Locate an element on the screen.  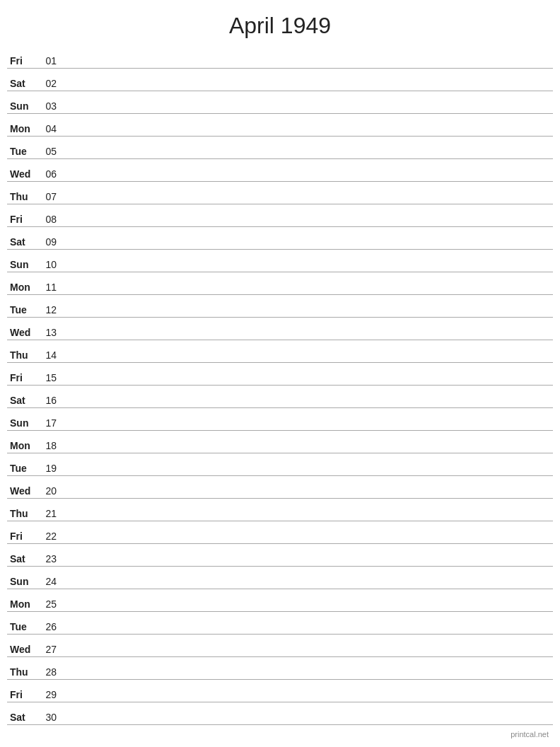
day-number: 14 is located at coordinates (52, 355).